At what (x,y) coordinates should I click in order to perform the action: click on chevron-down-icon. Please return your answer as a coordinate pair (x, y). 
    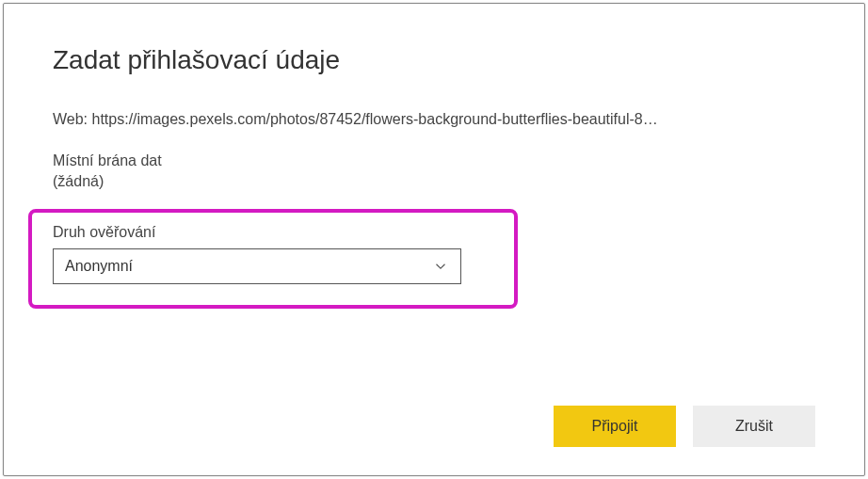
    Looking at the image, I should click on (441, 266).